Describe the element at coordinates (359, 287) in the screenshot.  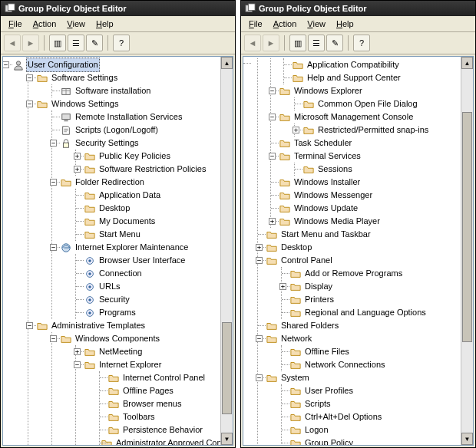
I see `tree-node: −Control PanelAdd or Remove Programs+Dis…` at that location.